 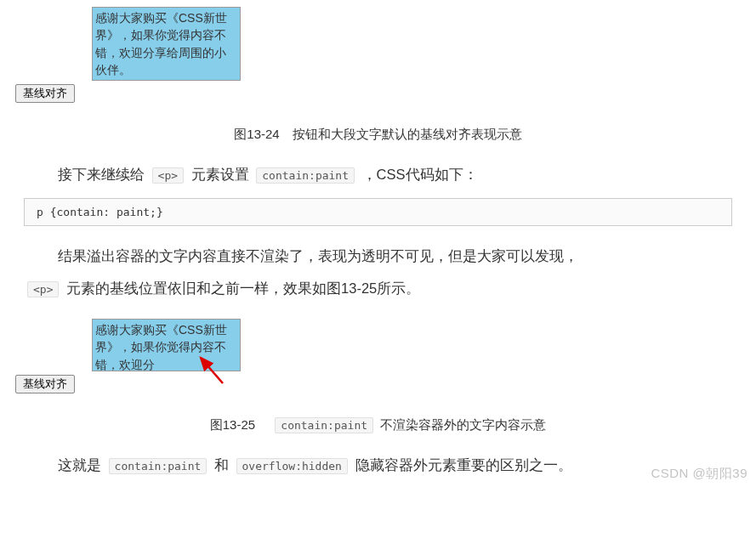 What do you see at coordinates (168, 175) in the screenshot?
I see `code-p-tag: <p>` at bounding box center [168, 175].